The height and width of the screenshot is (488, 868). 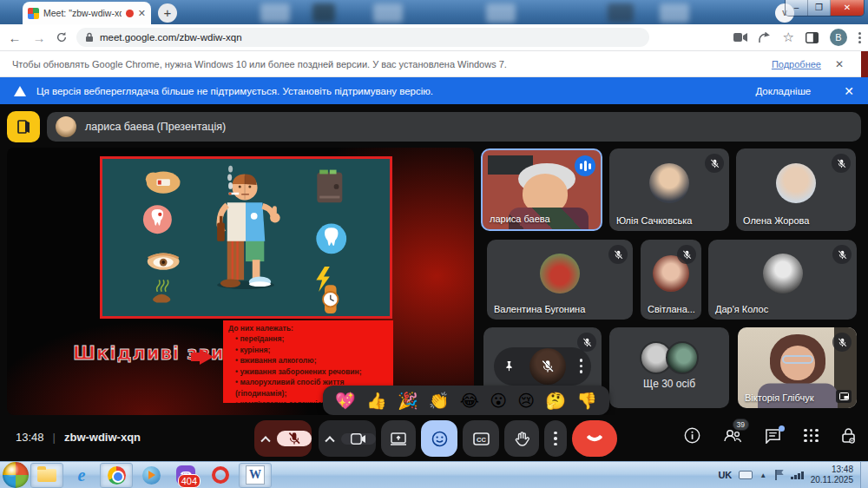 What do you see at coordinates (312, 372) in the screenshot?
I see `slide-list-item: уживання заборонених речовин;` at bounding box center [312, 372].